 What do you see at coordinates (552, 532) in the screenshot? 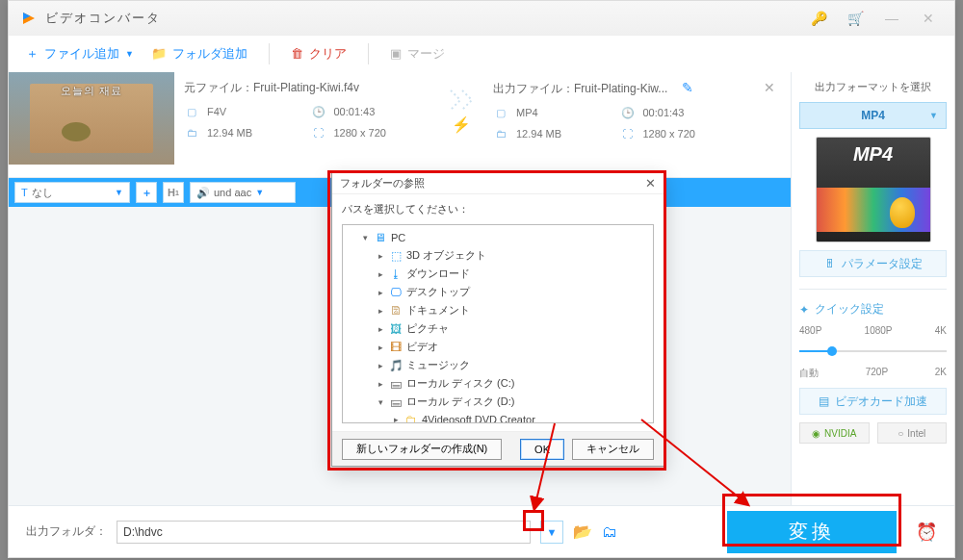
I see `output-folder-browse-button: ▼` at bounding box center [552, 532].